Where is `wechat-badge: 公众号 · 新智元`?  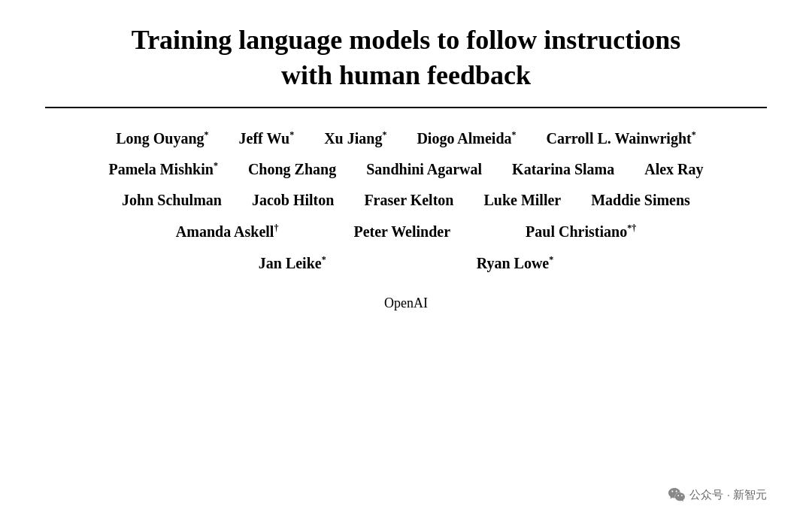
wechat-badge: 公众号 · 新智元 is located at coordinates (717, 495).